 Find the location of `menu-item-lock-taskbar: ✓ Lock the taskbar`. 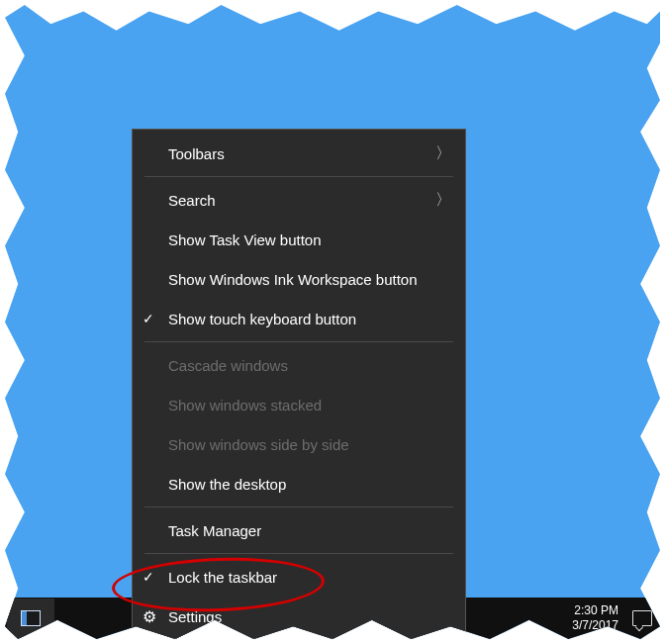

menu-item-lock-taskbar: ✓ Lock the taskbar is located at coordinates (299, 577).